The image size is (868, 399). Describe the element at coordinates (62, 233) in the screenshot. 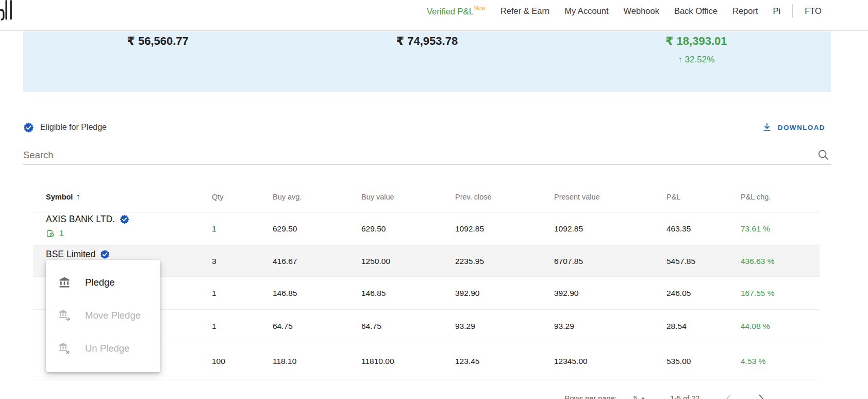

I see `pledged-qty-value: 1` at that location.